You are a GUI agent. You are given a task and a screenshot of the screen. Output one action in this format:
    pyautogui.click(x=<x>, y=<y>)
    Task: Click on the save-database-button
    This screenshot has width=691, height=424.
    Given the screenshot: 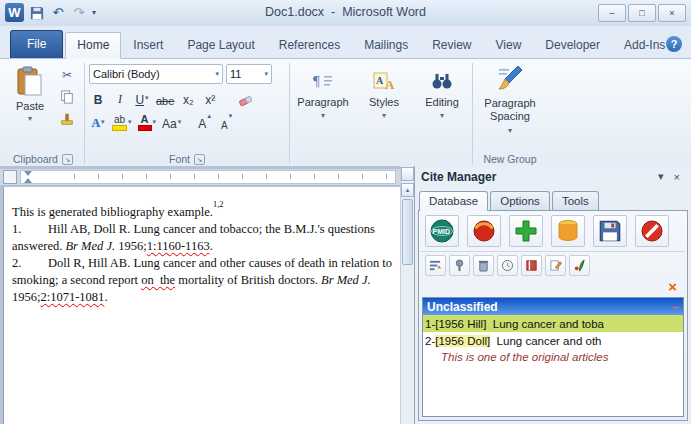 What is the action you would take?
    pyautogui.click(x=610, y=231)
    